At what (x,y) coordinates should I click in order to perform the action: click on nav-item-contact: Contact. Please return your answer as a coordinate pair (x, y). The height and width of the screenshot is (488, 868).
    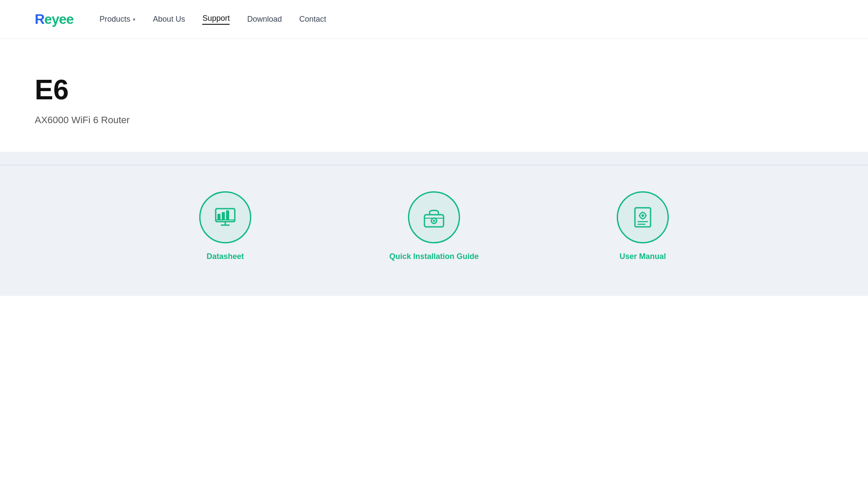
    Looking at the image, I should click on (313, 19).